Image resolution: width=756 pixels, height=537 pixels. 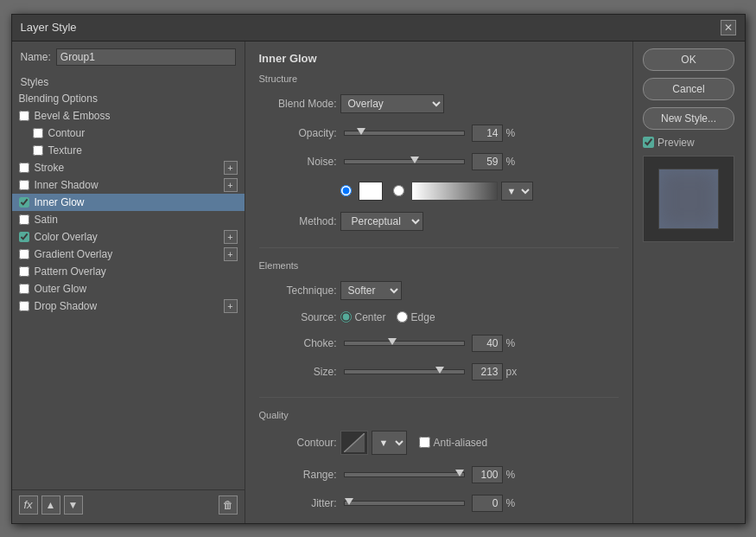 I want to click on preview-box, so click(x=689, y=199).